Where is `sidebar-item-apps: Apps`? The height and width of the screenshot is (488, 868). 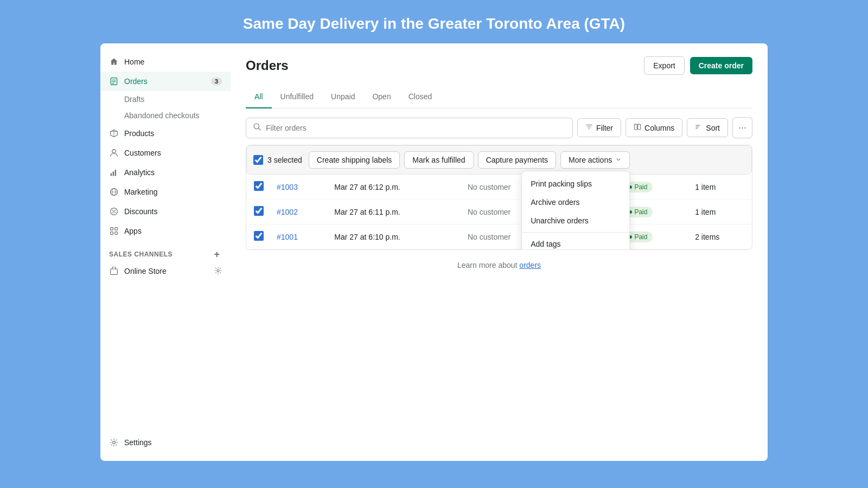 sidebar-item-apps: Apps is located at coordinates (165, 231).